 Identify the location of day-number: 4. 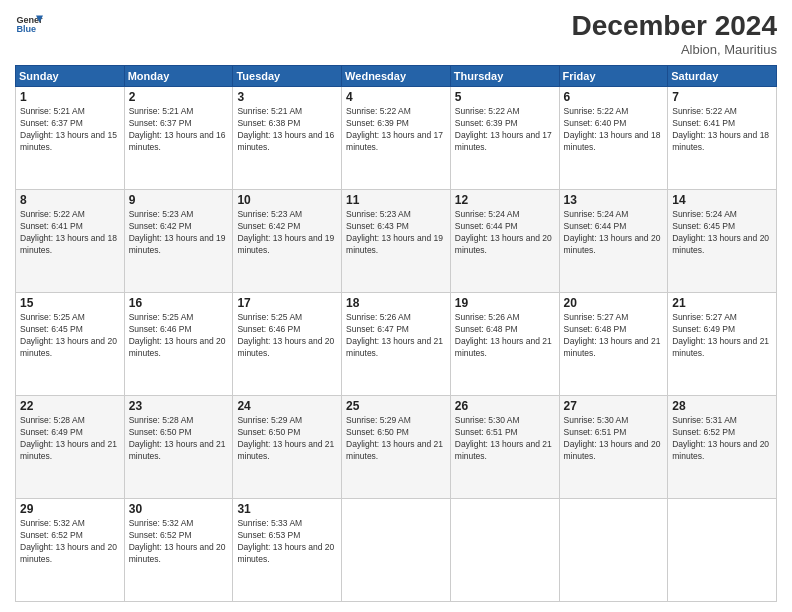
(396, 97).